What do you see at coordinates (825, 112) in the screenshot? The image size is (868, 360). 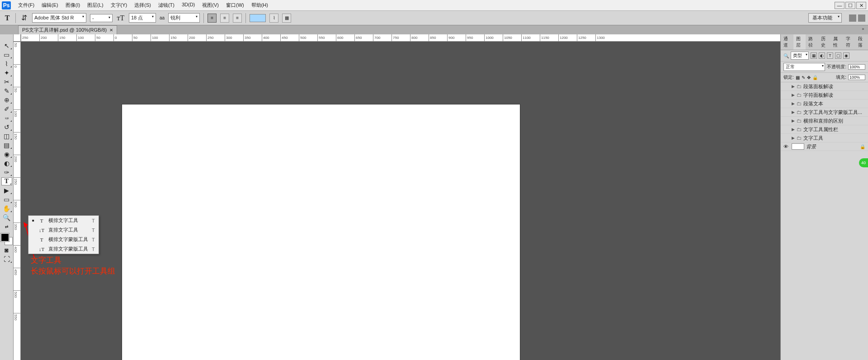 I see `layer-row: ▶🗀文字工具与文字蒙版工具...` at bounding box center [825, 112].